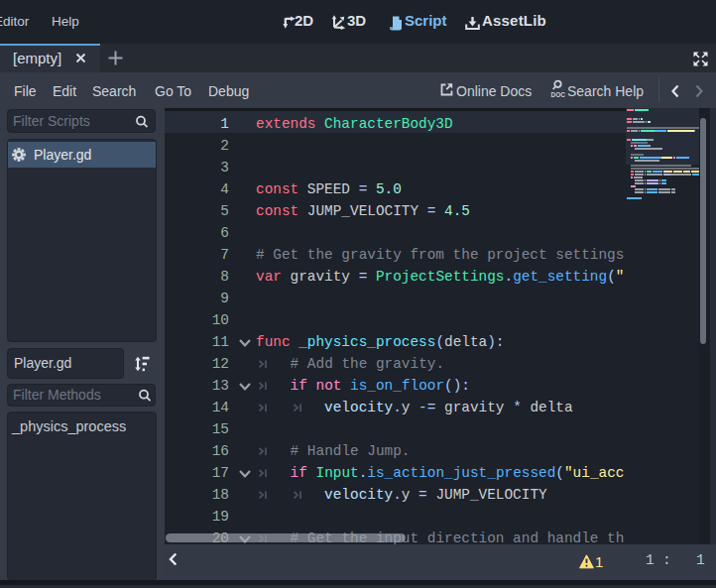 This screenshot has height=588, width=716. I want to click on svg-text: DOC, so click(559, 95).